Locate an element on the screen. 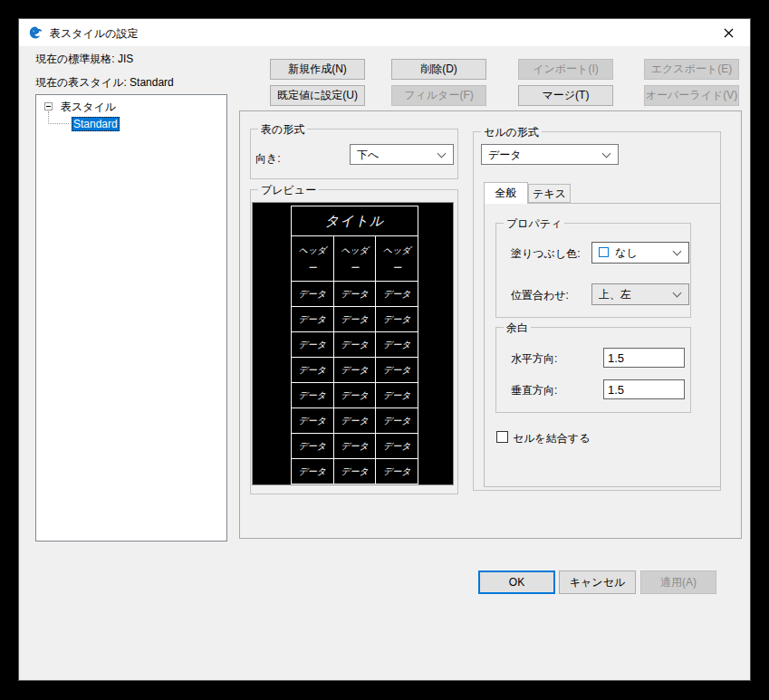 Image resolution: width=769 pixels, height=700 pixels. cancel-button: キャンセル is located at coordinates (598, 582).